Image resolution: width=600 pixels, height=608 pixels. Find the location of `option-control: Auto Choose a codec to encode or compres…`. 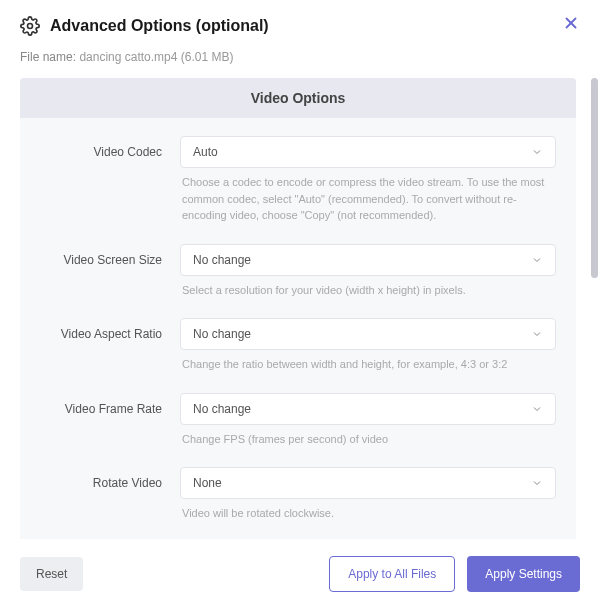

option-control: Auto Choose a codec to encode or compres… is located at coordinates (368, 187).